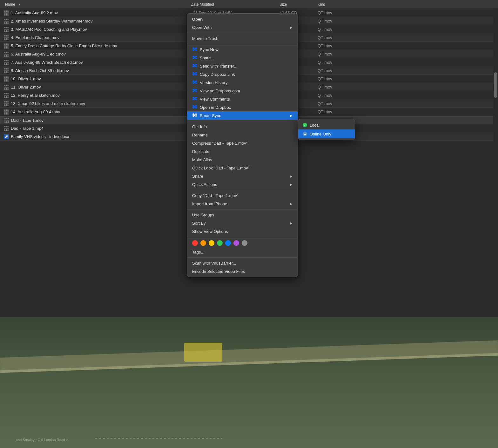 The height and width of the screenshot is (448, 498). I want to click on smart-sync-submenu: ✓ Local ☁ Online Only, so click(326, 129).